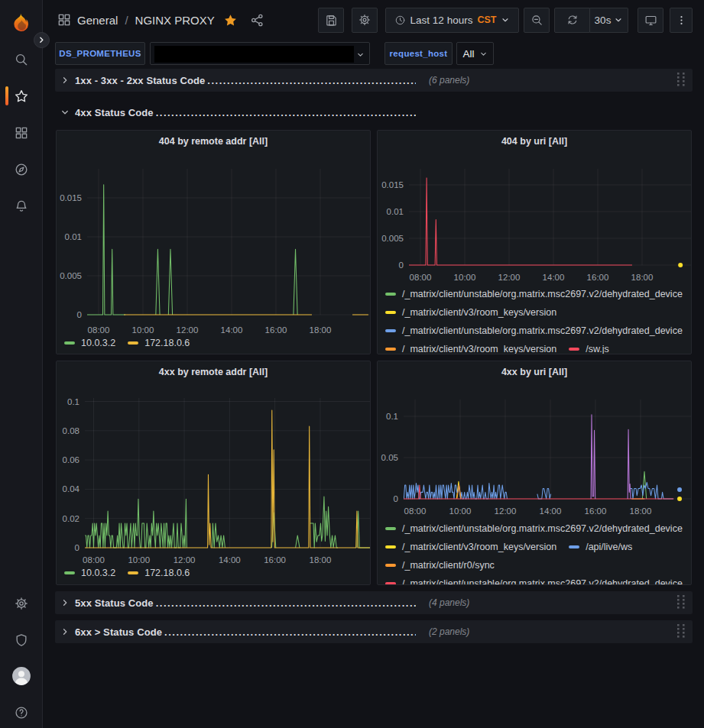 This screenshot has width=704, height=728. Describe the element at coordinates (21, 96) in the screenshot. I see `sidebar-item-starred` at that location.